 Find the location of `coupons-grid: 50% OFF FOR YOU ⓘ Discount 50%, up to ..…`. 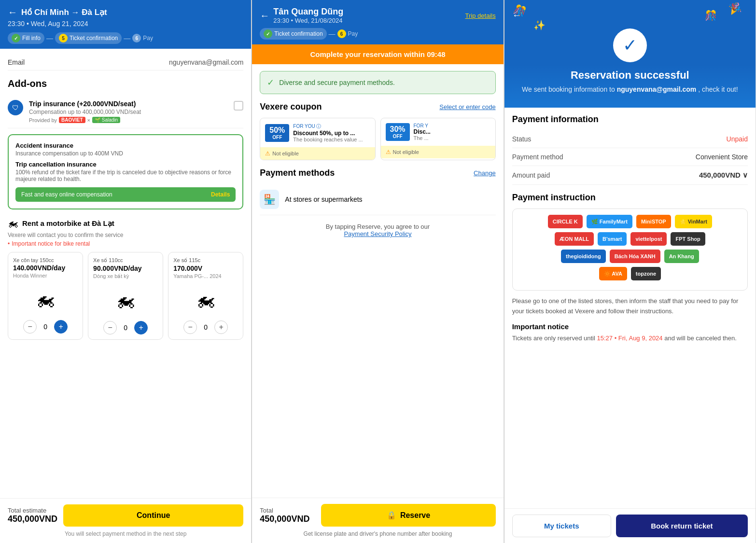

coupons-grid: 50% OFF FOR YOU ⓘ Discount 50%, up to ..… is located at coordinates (378, 139).